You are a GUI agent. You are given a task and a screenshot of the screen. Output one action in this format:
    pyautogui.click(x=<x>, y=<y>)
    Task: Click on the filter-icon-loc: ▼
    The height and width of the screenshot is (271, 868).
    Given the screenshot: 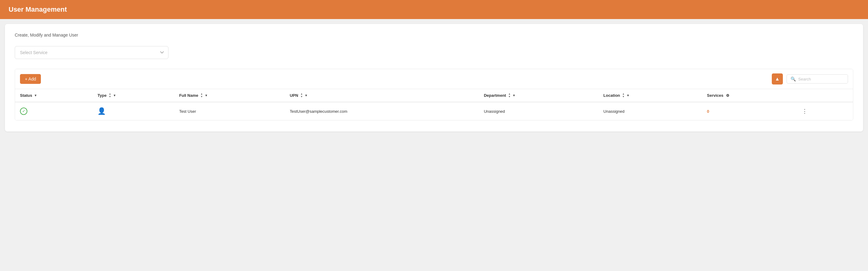 What is the action you would take?
    pyautogui.click(x=628, y=95)
    